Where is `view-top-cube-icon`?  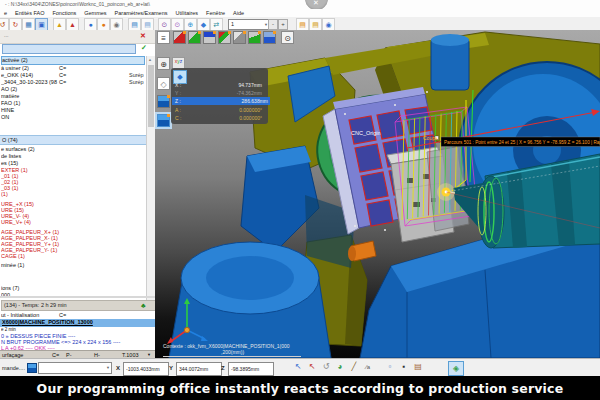 view-top-cube-icon is located at coordinates (210, 38).